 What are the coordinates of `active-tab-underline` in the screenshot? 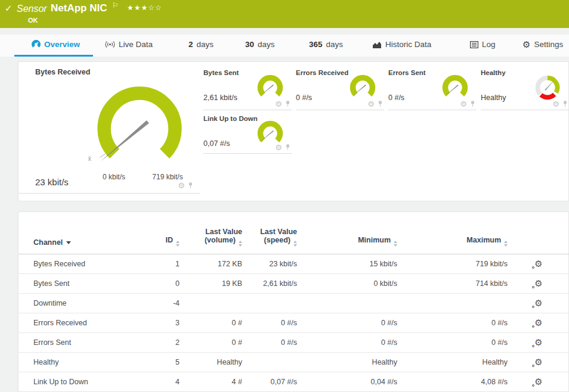 It's located at (54, 56).